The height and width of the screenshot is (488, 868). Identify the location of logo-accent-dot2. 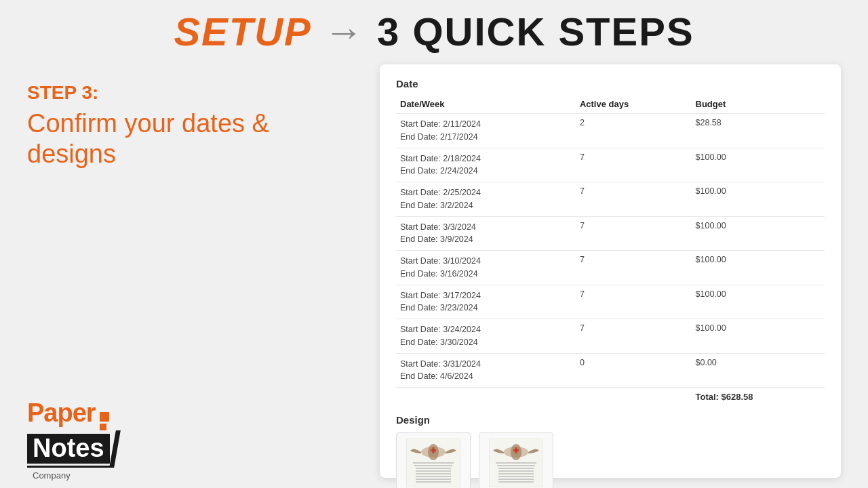
(103, 427).